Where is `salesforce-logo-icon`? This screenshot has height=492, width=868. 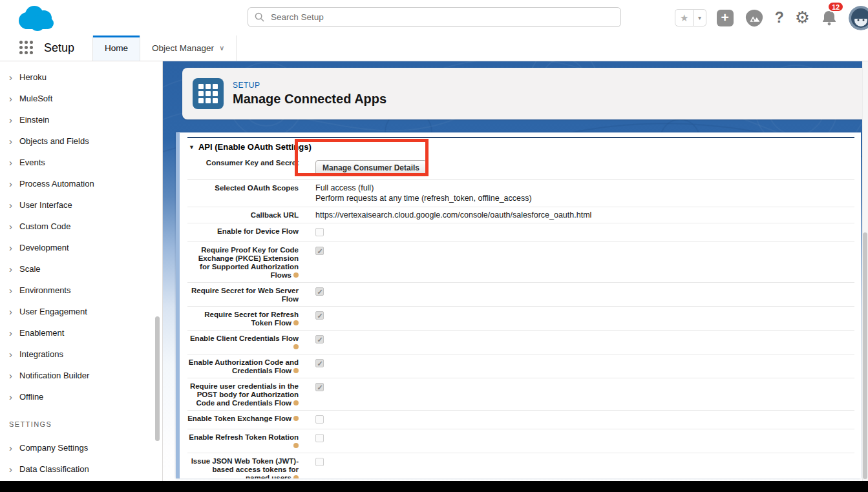 salesforce-logo-icon is located at coordinates (36, 18).